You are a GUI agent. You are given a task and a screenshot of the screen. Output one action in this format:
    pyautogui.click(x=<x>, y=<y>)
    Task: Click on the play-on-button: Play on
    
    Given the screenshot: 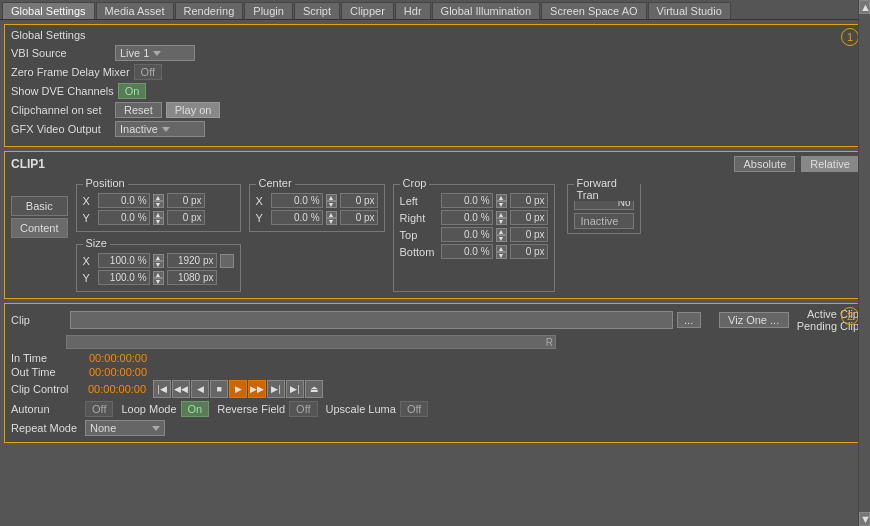 What is the action you would take?
    pyautogui.click(x=194, y=110)
    